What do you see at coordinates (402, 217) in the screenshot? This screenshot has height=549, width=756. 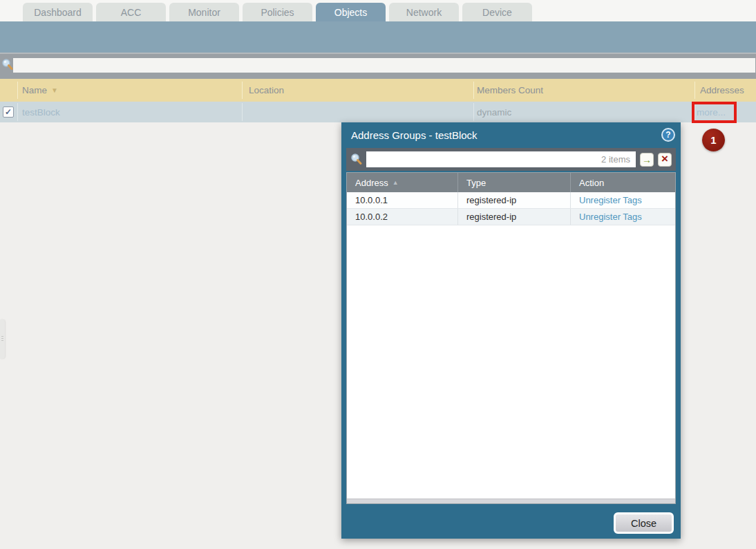 I see `address-cell: 10.0.0.2` at bounding box center [402, 217].